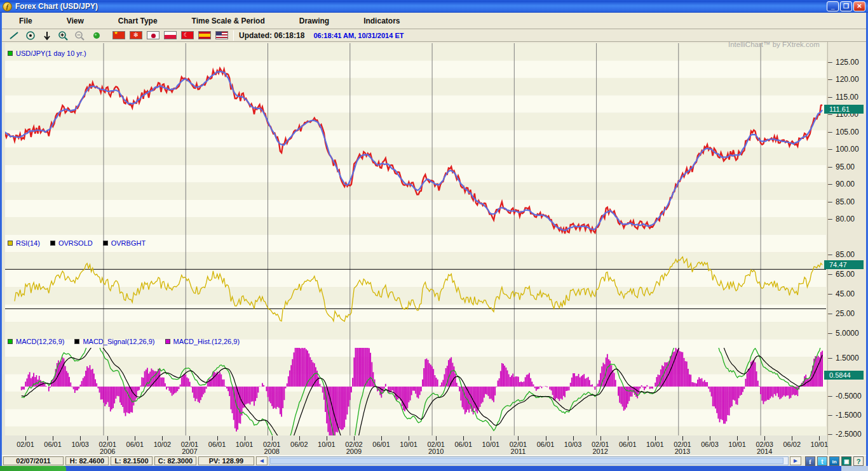 The height and width of the screenshot is (471, 868). I want to click on updated-timestamp: 06:18:41 AM, 10/31/2014 ET, so click(358, 36).